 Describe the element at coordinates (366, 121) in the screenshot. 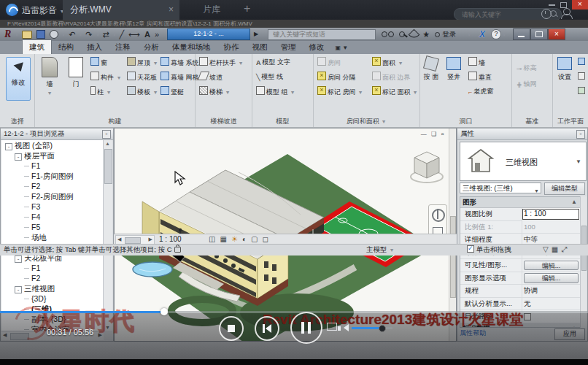

I see `panel-label: 房间和面积 ▼` at that location.